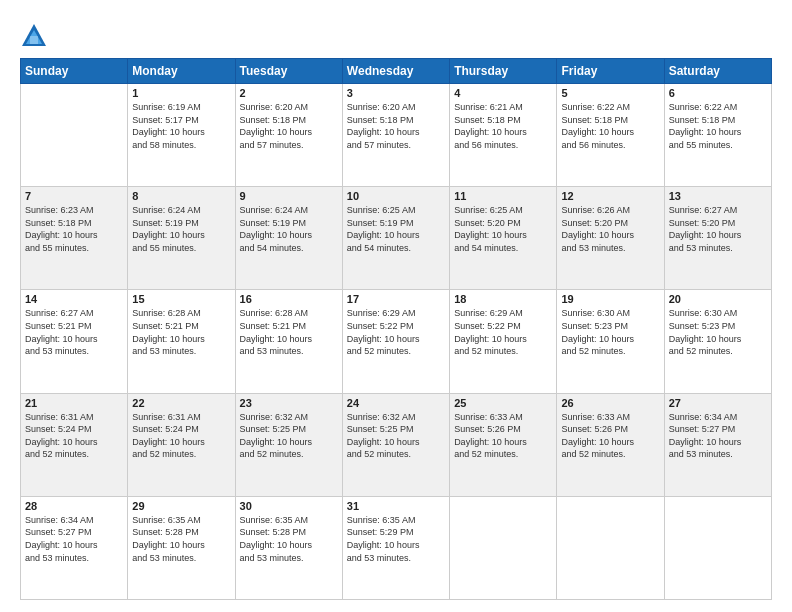  What do you see at coordinates (396, 506) in the screenshot?
I see `day-number: 31` at bounding box center [396, 506].